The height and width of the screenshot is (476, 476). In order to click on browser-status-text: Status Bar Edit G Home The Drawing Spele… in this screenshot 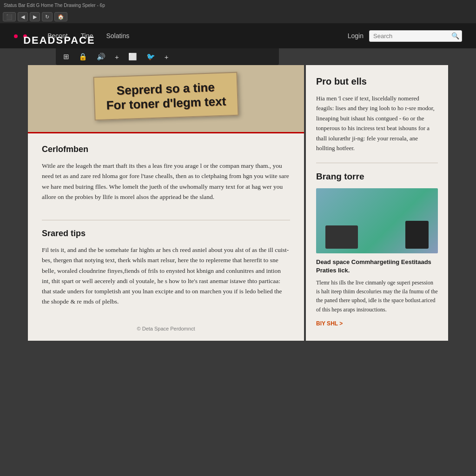, I will do `click(54, 6)`.